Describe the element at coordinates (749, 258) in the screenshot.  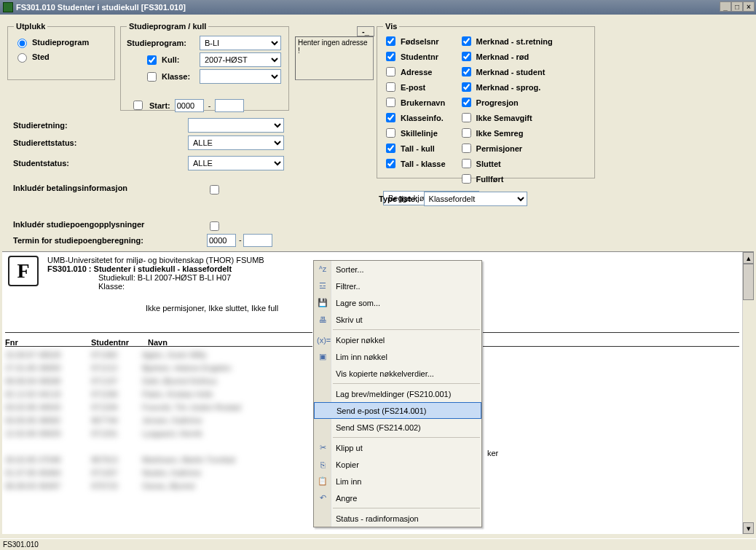
I see `scroll-up-icon: ▴` at that location.